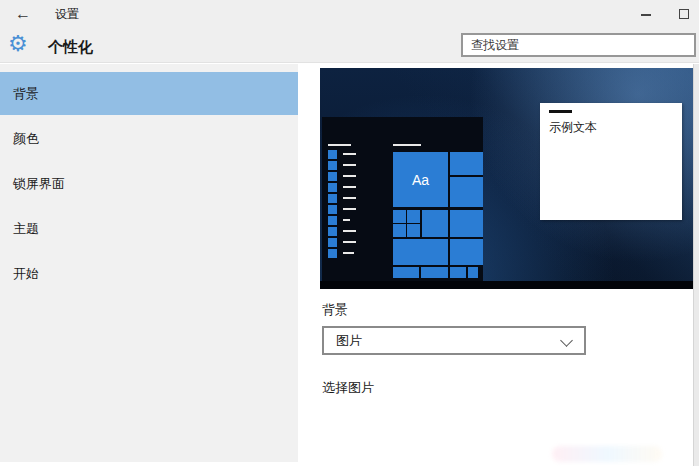  I want to click on preview-taskbar, so click(507, 285).